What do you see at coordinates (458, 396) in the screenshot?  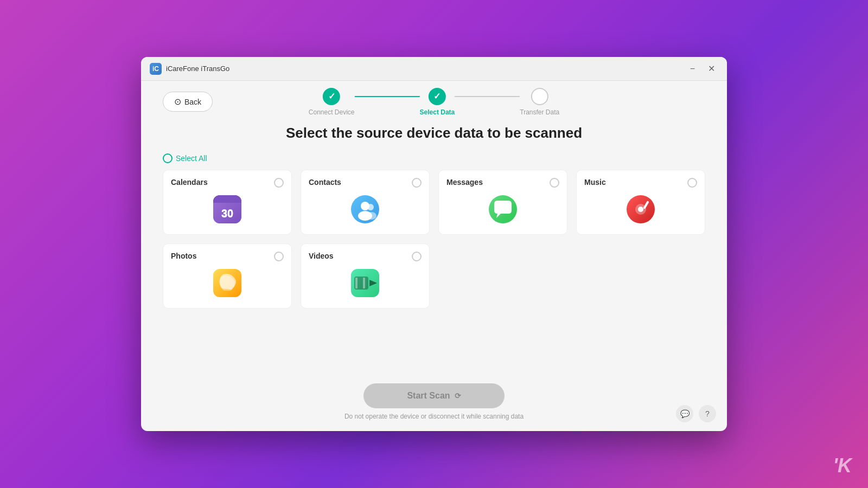 I see `scan-icon: ⟳` at bounding box center [458, 396].